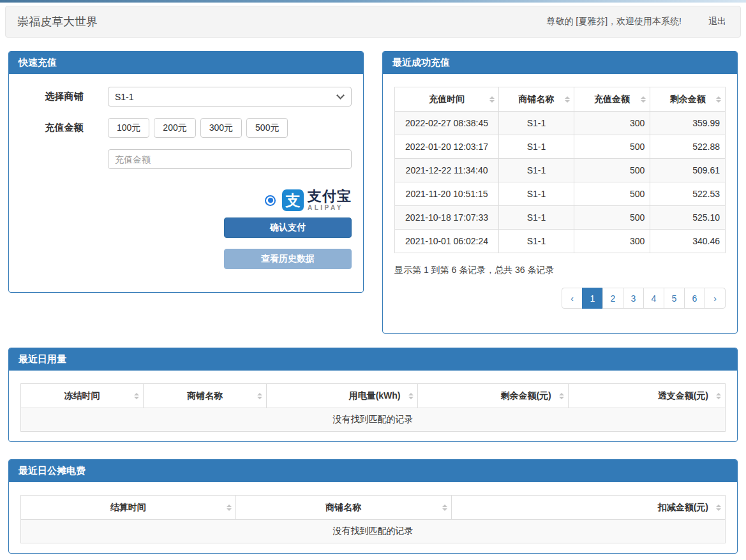  What do you see at coordinates (560, 147) in the screenshot?
I see `table-row: 2022-01-20 12:03:17 S1-1 500 522.88` at bounding box center [560, 147].